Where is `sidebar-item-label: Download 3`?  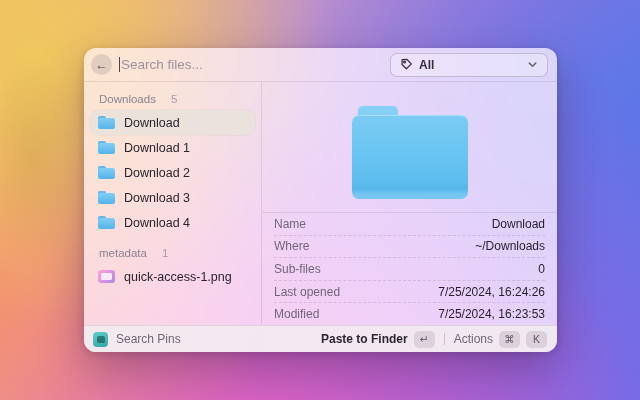 sidebar-item-label: Download 3 is located at coordinates (157, 198).